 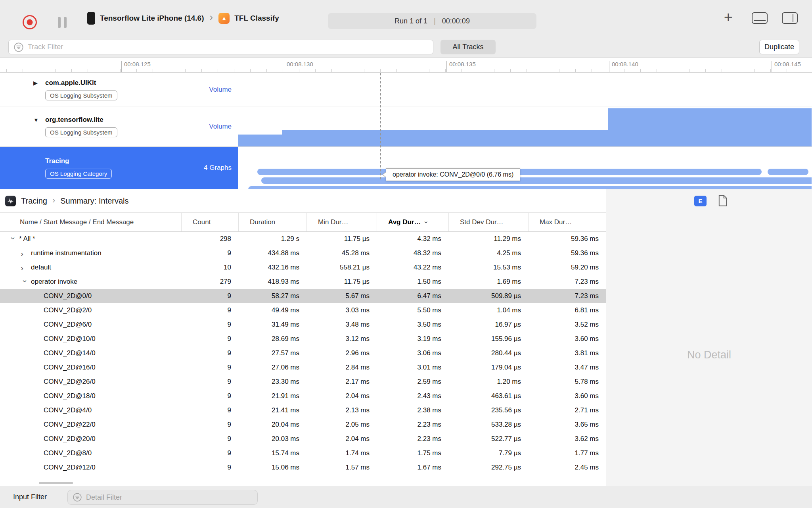 I want to click on table-row: › default 10 432.16 ms 558.21 µs 43.22 m…, so click(x=303, y=267).